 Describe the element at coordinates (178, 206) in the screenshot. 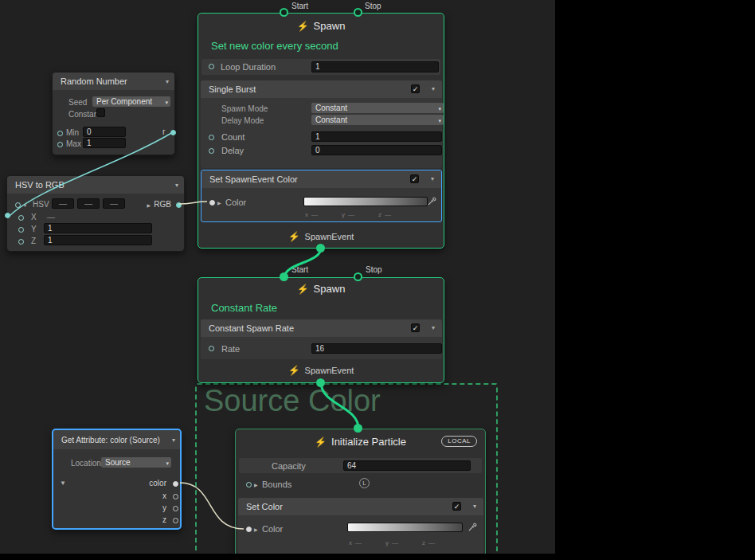

I see `rgb-output-port` at that location.